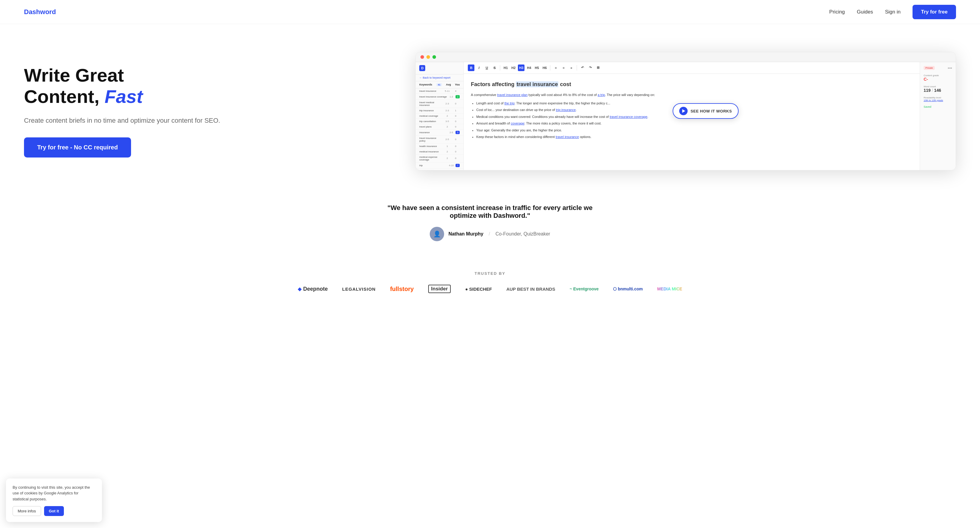 The height and width of the screenshot is (528, 980). What do you see at coordinates (628, 116) in the screenshot?
I see `kw-ti-coverage: travel insurance coverage` at bounding box center [628, 116].